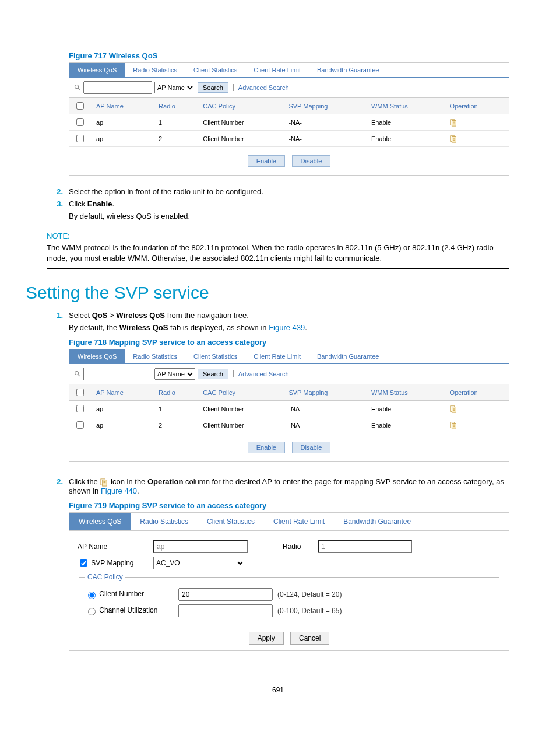 The height and width of the screenshot is (756, 556). Describe the element at coordinates (94, 328) in the screenshot. I see `step-text: By default, the` at that location.